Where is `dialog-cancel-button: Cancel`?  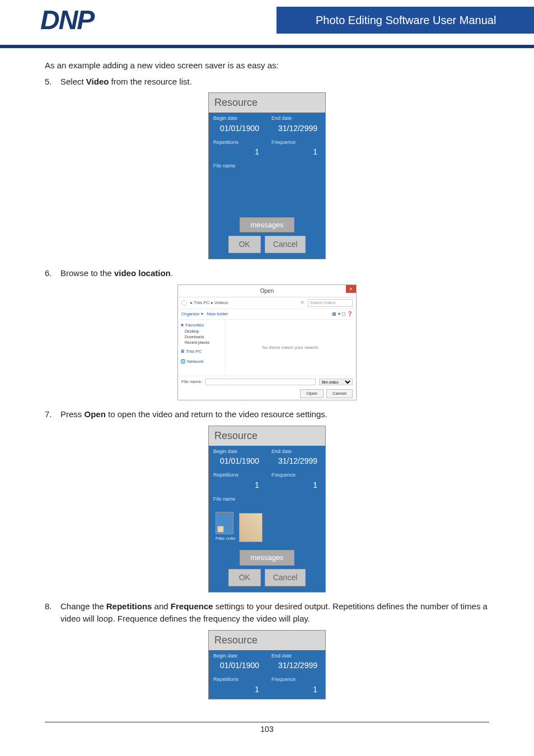 dialog-cancel-button: Cancel is located at coordinates (339, 394).